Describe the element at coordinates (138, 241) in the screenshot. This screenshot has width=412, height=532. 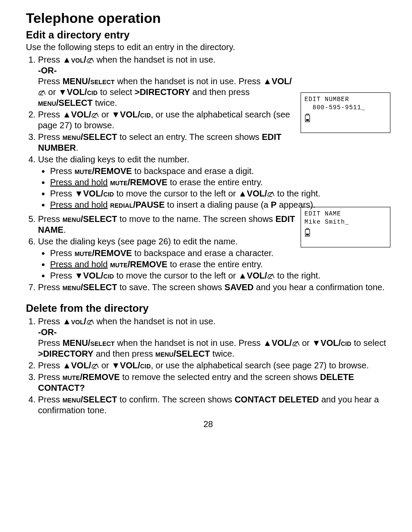
I see `t: Use the dialing keys (see page 26) to ed…` at that location.